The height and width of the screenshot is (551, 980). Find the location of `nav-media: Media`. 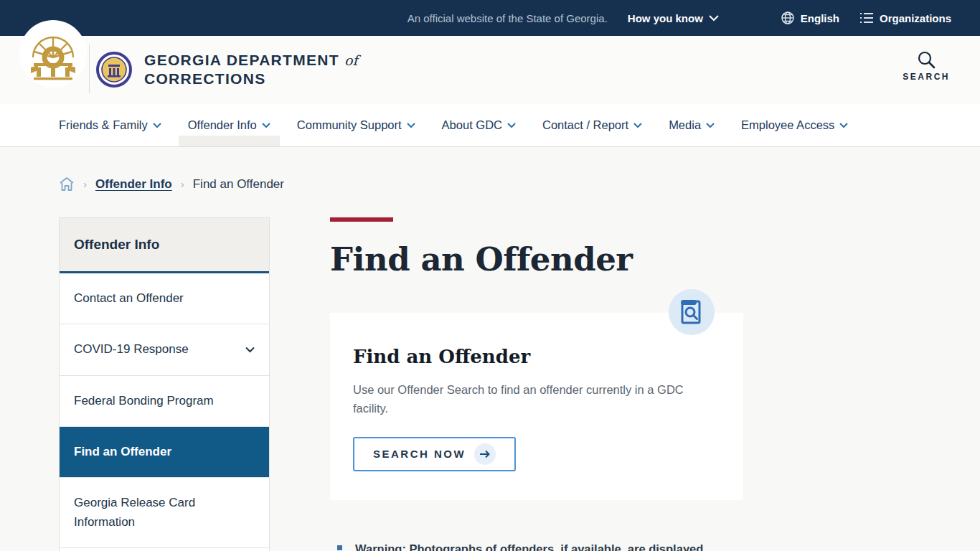

nav-media: Media is located at coordinates (692, 125).